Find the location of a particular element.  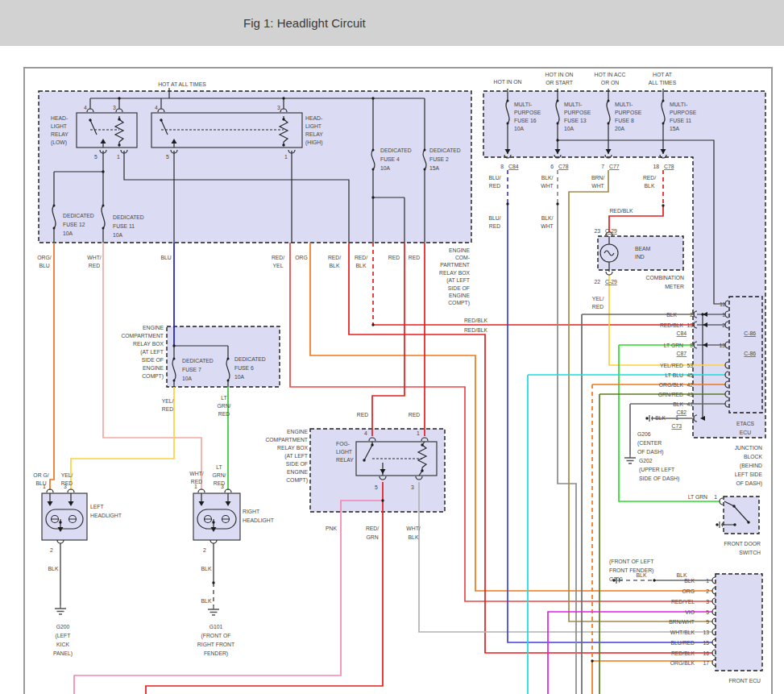

label-left-92: LEFT is located at coordinates (97, 506).